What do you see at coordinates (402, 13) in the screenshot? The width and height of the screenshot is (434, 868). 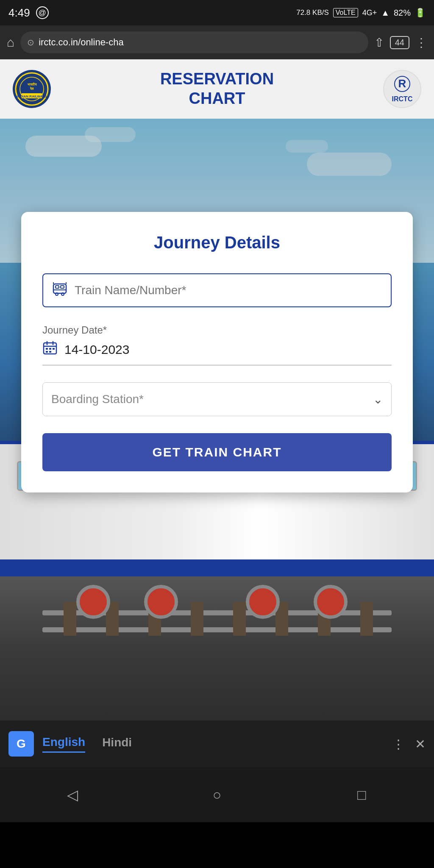 I see `battery-level: 82%` at bounding box center [402, 13].